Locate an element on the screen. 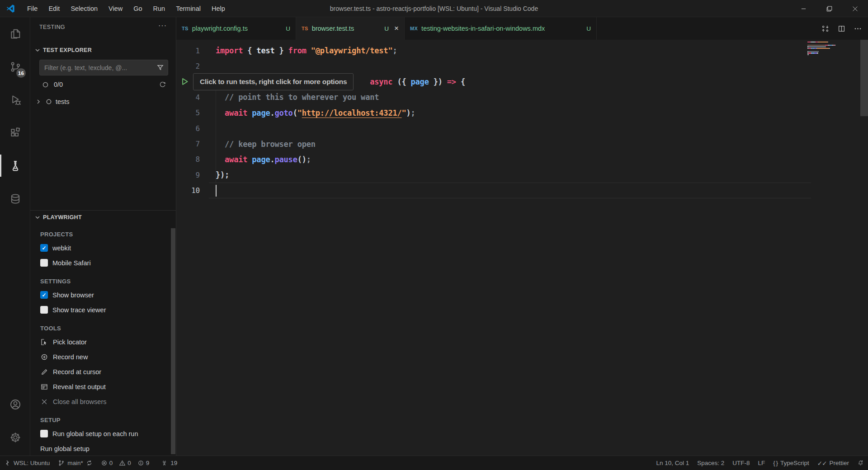  status-formatter: ✓✓Prettier is located at coordinates (833, 463).